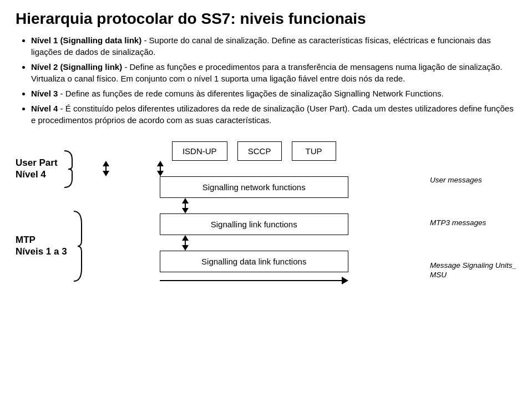 This screenshot has width=532, height=407. What do you see at coordinates (44, 109) in the screenshot?
I see `bullet-4-bold: Nível 4` at bounding box center [44, 109].